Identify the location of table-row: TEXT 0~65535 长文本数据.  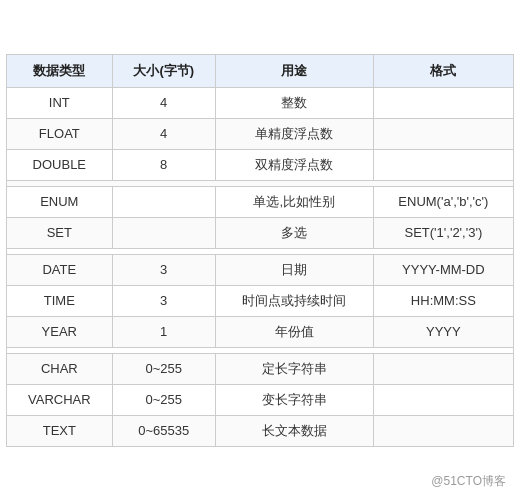
(260, 430).